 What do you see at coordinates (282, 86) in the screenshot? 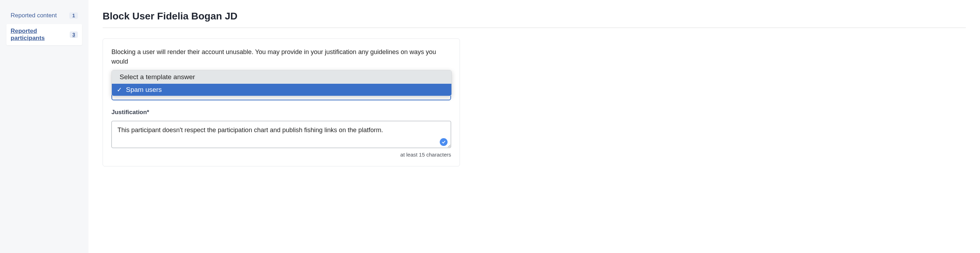
I see `template-answer-field: Select a template answer ✓ Spam users` at bounding box center [282, 86].